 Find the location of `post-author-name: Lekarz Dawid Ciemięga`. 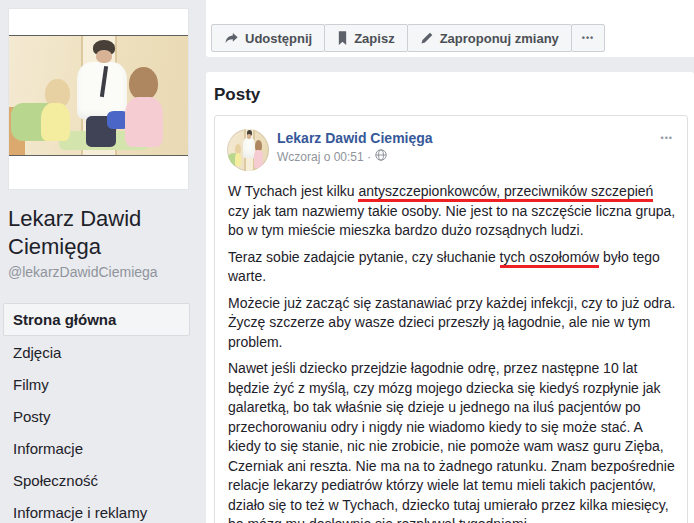

post-author-name: Lekarz Dawid Ciemięga is located at coordinates (355, 138).